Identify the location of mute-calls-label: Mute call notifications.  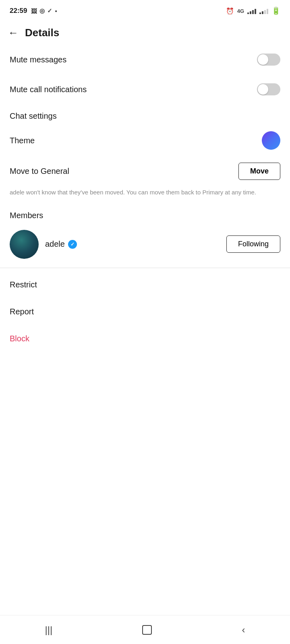
(48, 89).